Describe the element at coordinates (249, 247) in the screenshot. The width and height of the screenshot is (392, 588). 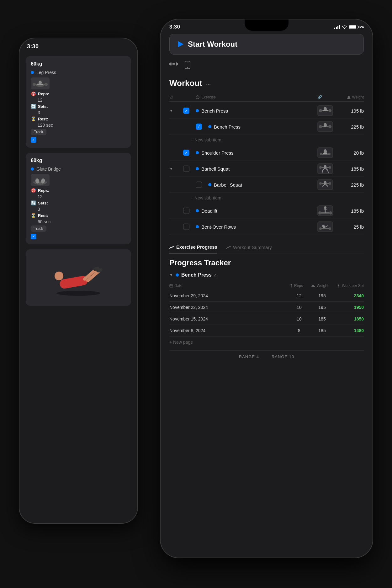
I see `tab-workout-summary: Workout Summary` at that location.